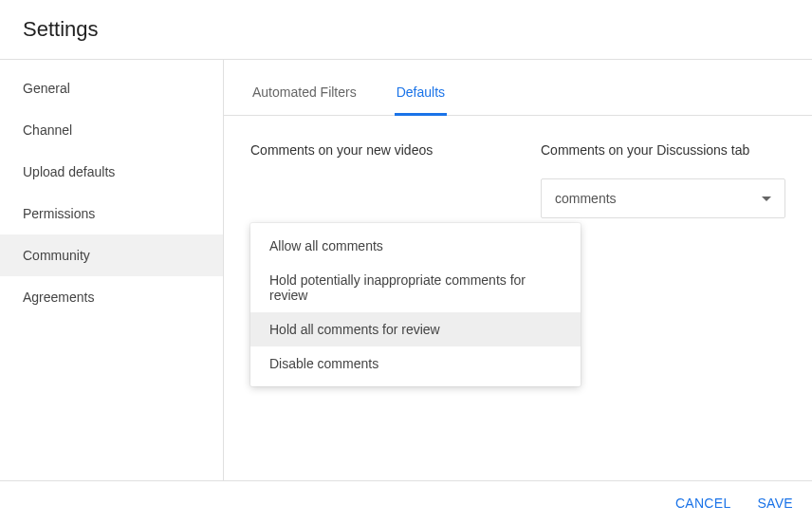  Describe the element at coordinates (406, 502) in the screenshot. I see `footer: CANCEL SAVE` at that location.